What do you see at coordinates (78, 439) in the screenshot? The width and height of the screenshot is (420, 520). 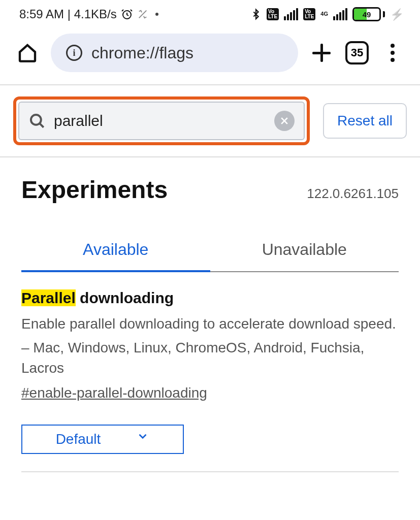 I see `flag-dropdown-value: Default` at bounding box center [78, 439].